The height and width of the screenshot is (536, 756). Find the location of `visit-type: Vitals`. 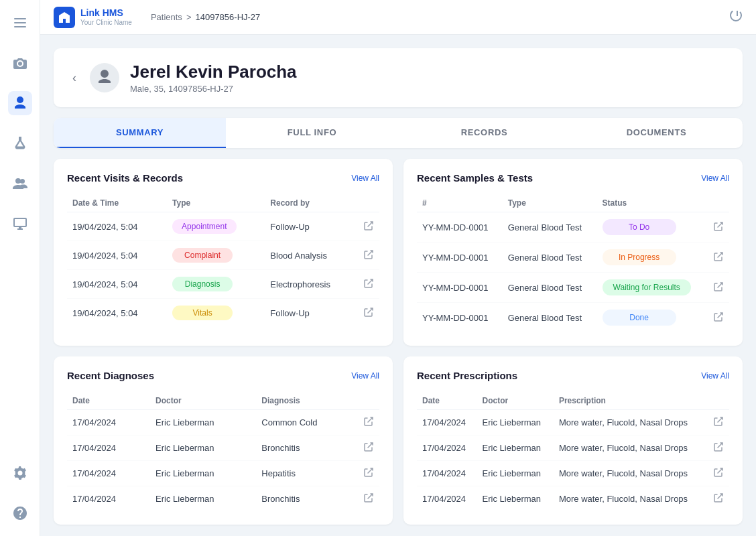

visit-type: Vitals is located at coordinates (216, 314).